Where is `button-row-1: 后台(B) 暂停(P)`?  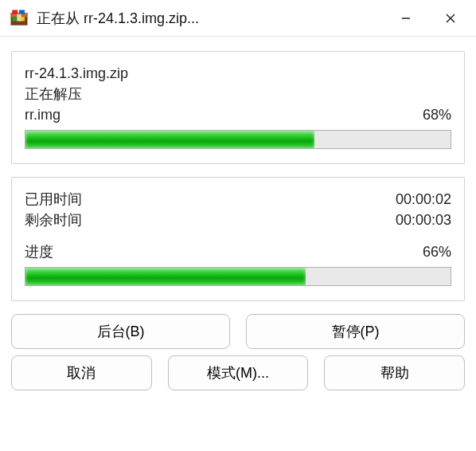 button-row-1: 后台(B) 暂停(P) is located at coordinates (238, 331).